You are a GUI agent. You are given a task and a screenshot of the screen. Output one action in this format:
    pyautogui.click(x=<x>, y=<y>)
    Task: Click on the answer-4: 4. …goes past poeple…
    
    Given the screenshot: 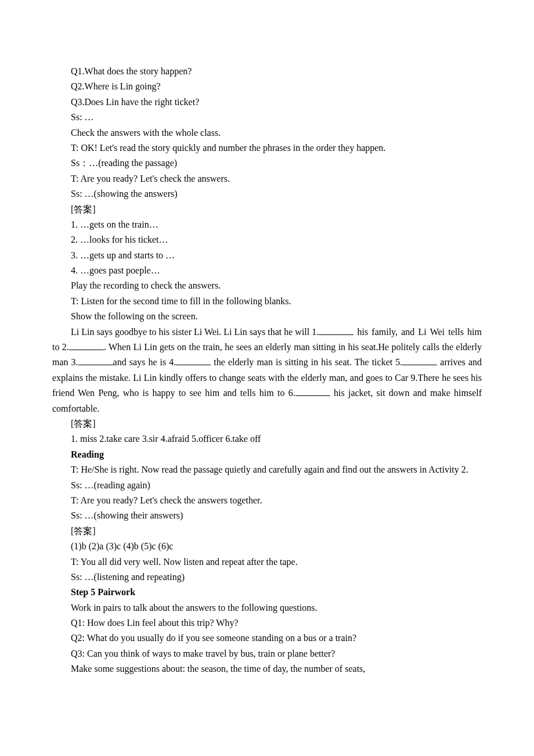 What is the action you would take?
    pyautogui.click(x=267, y=271)
    